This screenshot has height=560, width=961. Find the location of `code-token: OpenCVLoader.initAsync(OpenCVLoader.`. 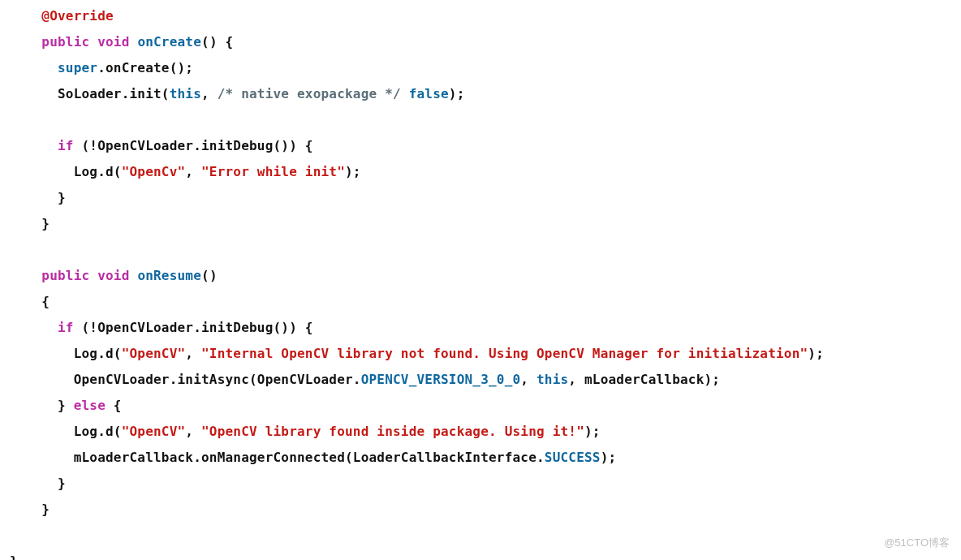

code-token: OpenCVLoader.initAsync(OpenCVLoader. is located at coordinates (218, 380).